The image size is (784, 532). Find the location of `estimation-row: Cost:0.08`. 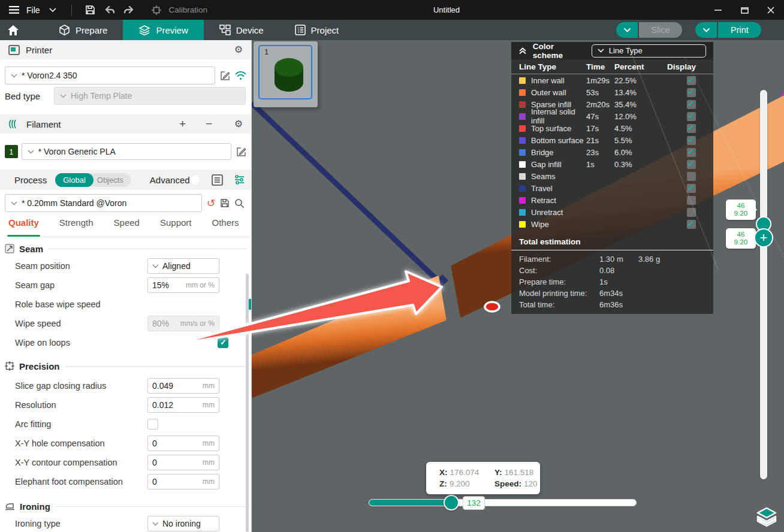

estimation-row: Cost:0.08 is located at coordinates (613, 271).